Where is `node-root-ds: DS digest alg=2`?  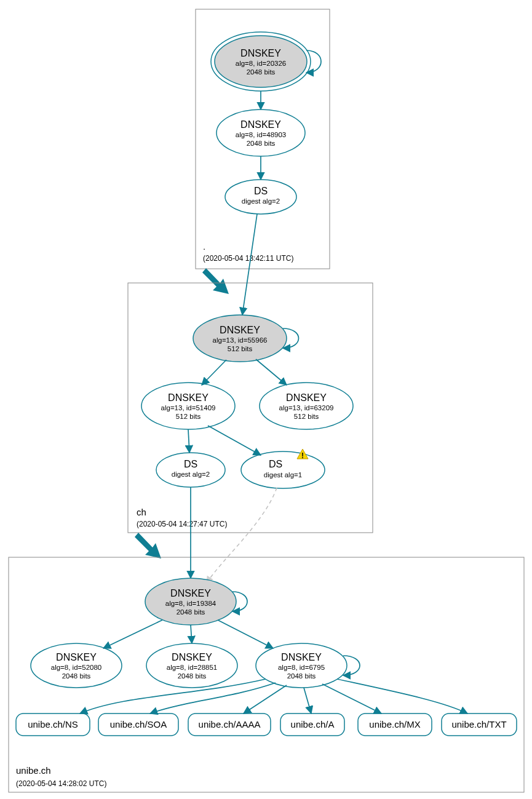
node-root-ds: DS digest alg=2 is located at coordinates (261, 197).